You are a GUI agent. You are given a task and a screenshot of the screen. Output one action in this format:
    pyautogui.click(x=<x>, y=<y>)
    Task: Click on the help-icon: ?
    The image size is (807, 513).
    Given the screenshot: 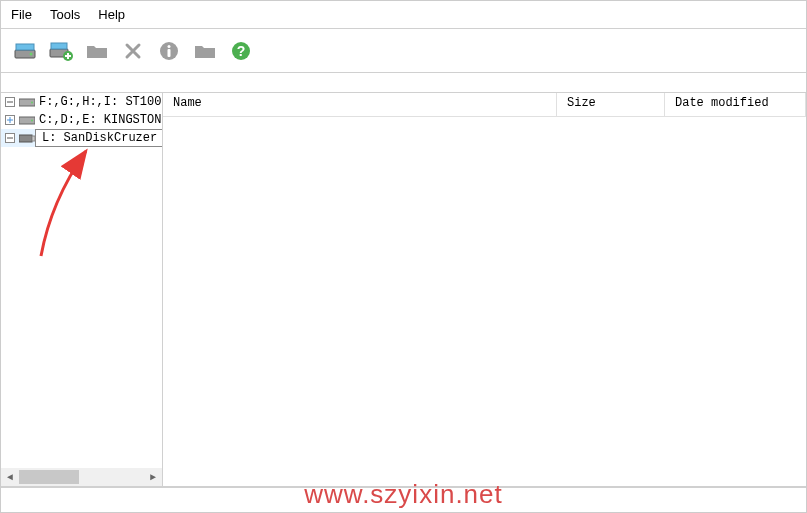 What is the action you would take?
    pyautogui.click(x=241, y=51)
    